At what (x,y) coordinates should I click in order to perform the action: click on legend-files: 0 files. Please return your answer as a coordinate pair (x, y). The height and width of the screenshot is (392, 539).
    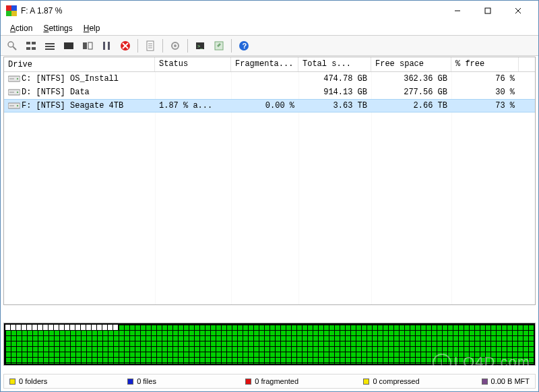
    Looking at the image, I should click on (186, 381).